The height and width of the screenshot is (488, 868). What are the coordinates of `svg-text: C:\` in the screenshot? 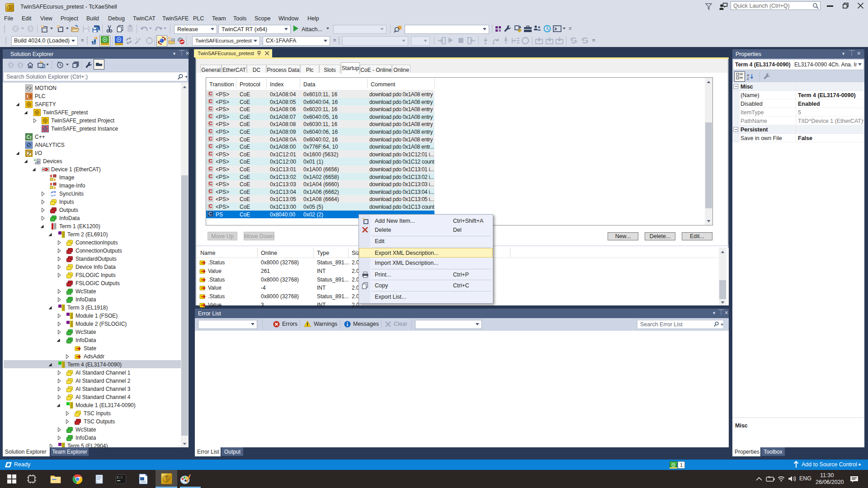 It's located at (120, 478).